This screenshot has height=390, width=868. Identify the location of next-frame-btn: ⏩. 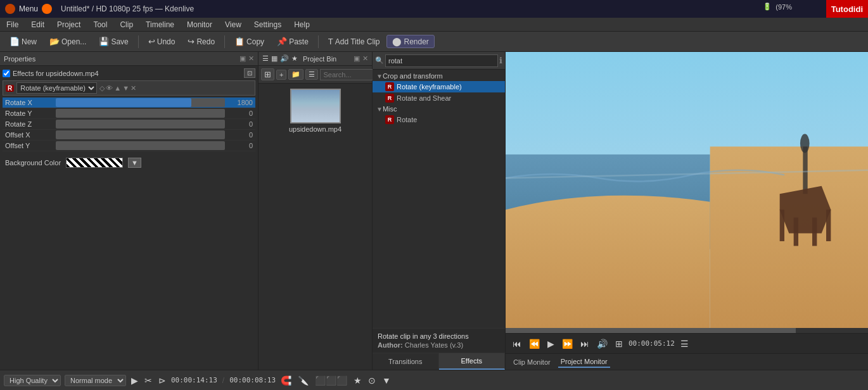
(568, 344).